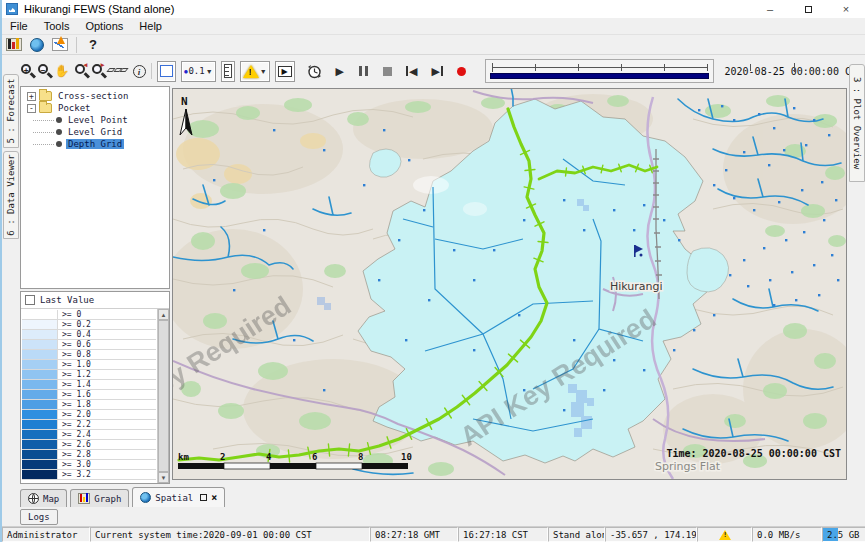 Image resolution: width=865 pixels, height=542 pixels. I want to click on legend-row: >= 1.0, so click(89, 365).